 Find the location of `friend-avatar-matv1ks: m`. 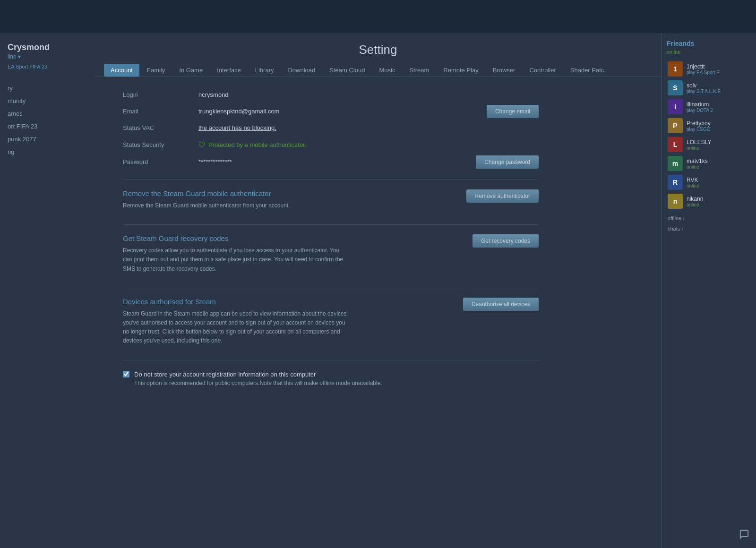

friend-avatar-matv1ks: m is located at coordinates (675, 163).